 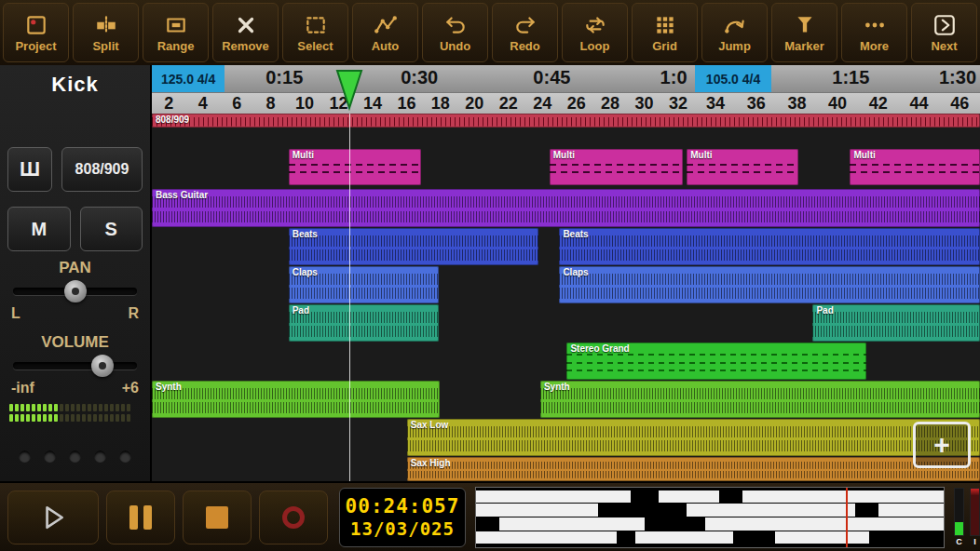 What do you see at coordinates (967, 517) in the screenshot?
I see `output-meters: C I` at bounding box center [967, 517].